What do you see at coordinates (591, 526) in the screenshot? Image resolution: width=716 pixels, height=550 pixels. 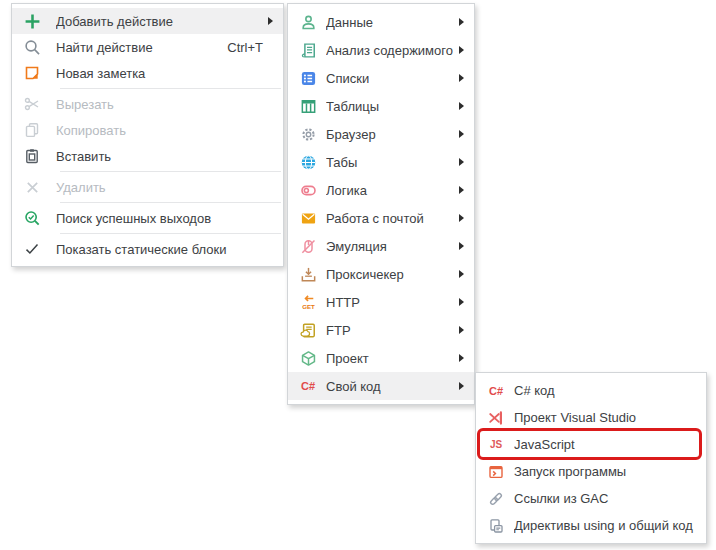 I see `menu-item-using-directives: Директивы using и общий код` at bounding box center [591, 526].